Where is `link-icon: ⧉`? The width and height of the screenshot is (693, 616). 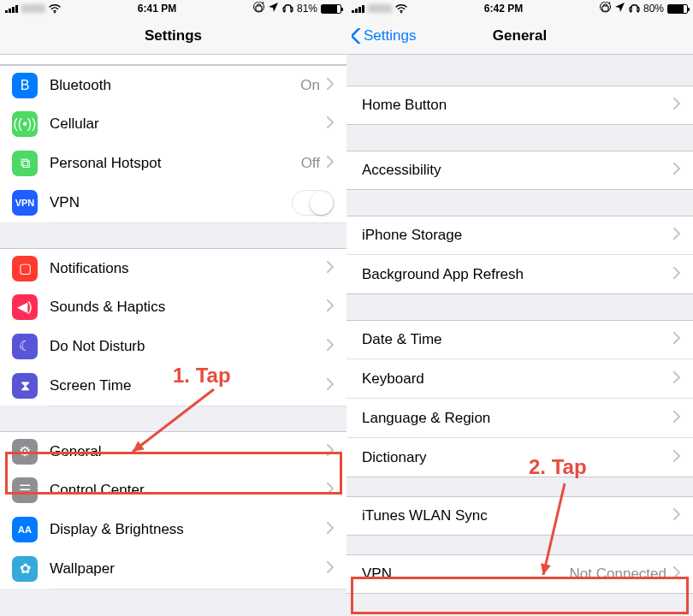 link-icon: ⧉ is located at coordinates (26, 163).